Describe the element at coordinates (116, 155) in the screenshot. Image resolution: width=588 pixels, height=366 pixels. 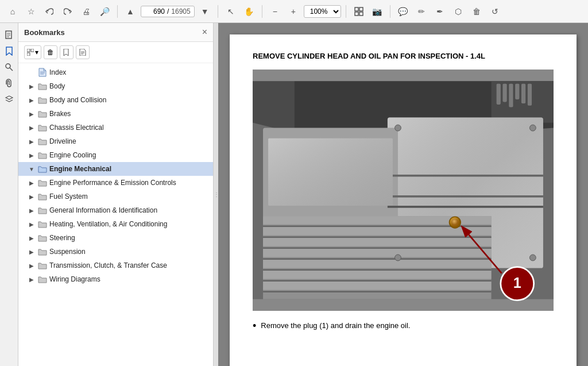
I see `bookmark-item-engine-cooling: ▶ Engine Cooling` at that location.